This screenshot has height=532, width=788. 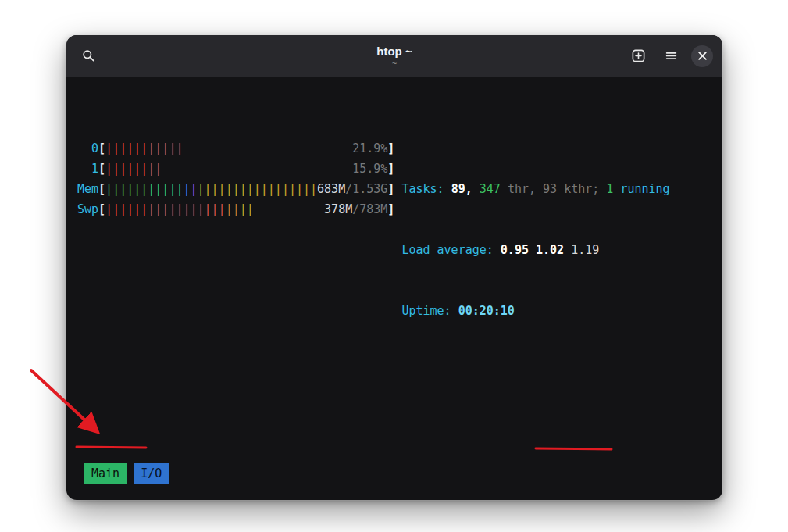 I want to click on cpu1-meter: 1[|||||||| 15.9%], so click(x=236, y=169).